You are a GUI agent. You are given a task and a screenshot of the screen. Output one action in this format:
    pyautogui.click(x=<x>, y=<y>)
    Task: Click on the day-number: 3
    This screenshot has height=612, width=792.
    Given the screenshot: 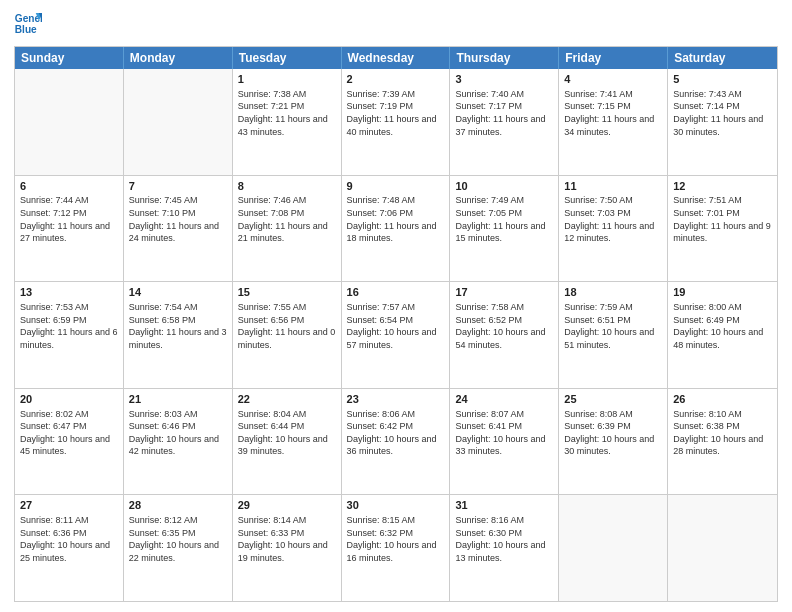 What is the action you would take?
    pyautogui.click(x=504, y=80)
    